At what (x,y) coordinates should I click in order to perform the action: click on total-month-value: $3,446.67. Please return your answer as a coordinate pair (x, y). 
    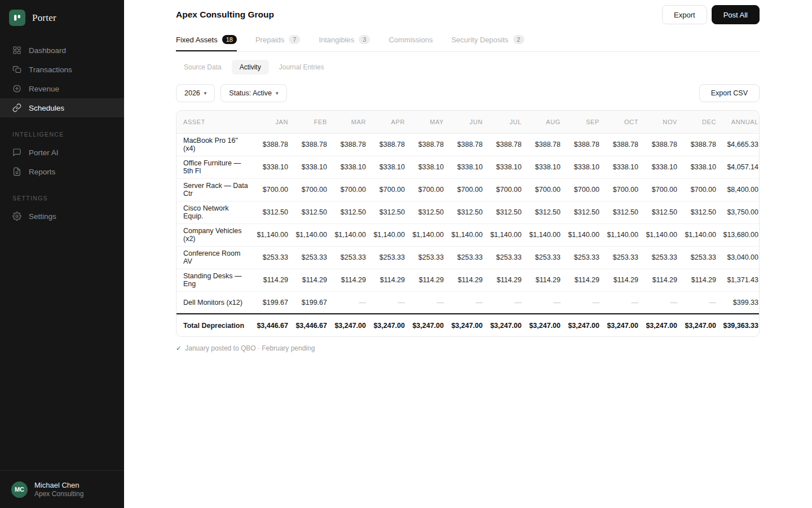
    Looking at the image, I should click on (268, 325).